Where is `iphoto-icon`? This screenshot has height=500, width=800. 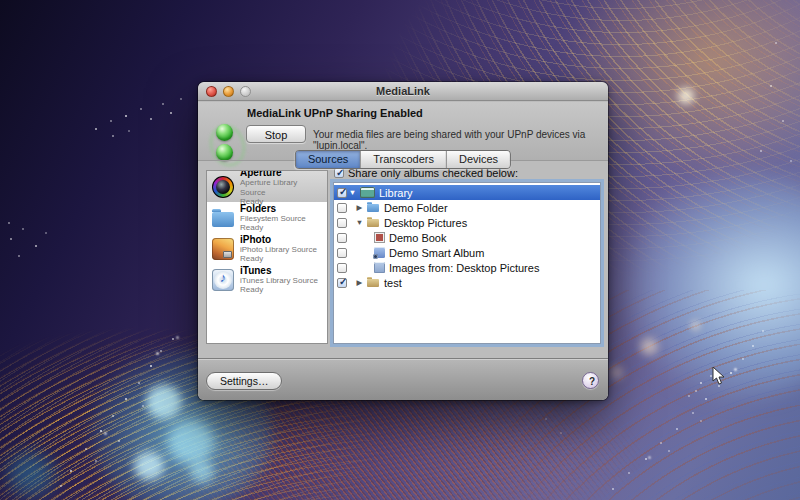 iphoto-icon is located at coordinates (223, 249).